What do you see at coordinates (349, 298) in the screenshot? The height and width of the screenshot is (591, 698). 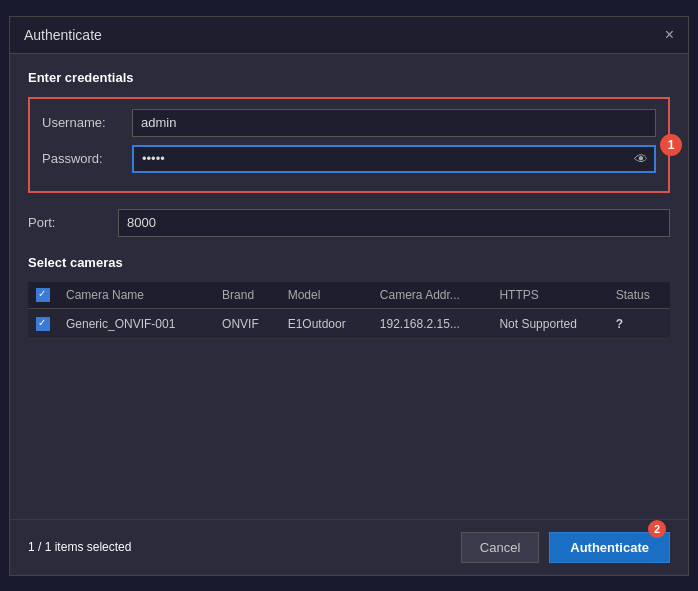 I see `cameras-section: Select cameras Camera Name Brand Model C…` at bounding box center [349, 298].